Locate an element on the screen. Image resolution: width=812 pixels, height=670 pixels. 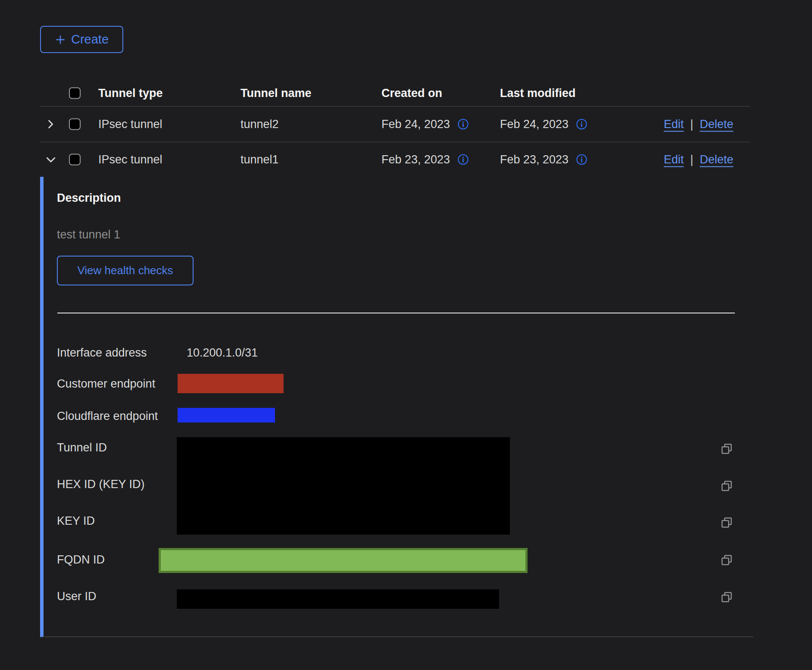
chevron-right-icon is located at coordinates (50, 124).